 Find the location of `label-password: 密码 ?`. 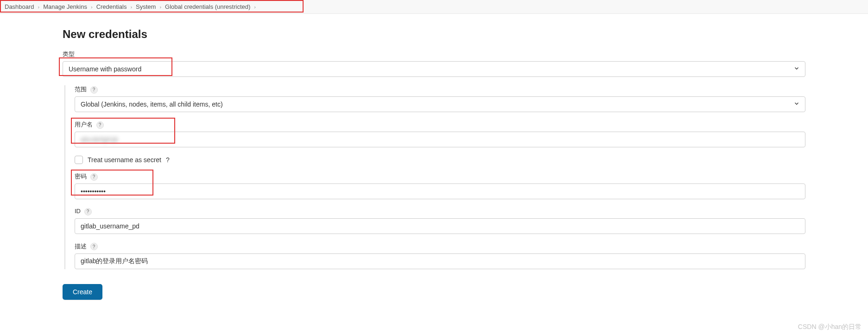

label-password: 密码 ? is located at coordinates (440, 177).